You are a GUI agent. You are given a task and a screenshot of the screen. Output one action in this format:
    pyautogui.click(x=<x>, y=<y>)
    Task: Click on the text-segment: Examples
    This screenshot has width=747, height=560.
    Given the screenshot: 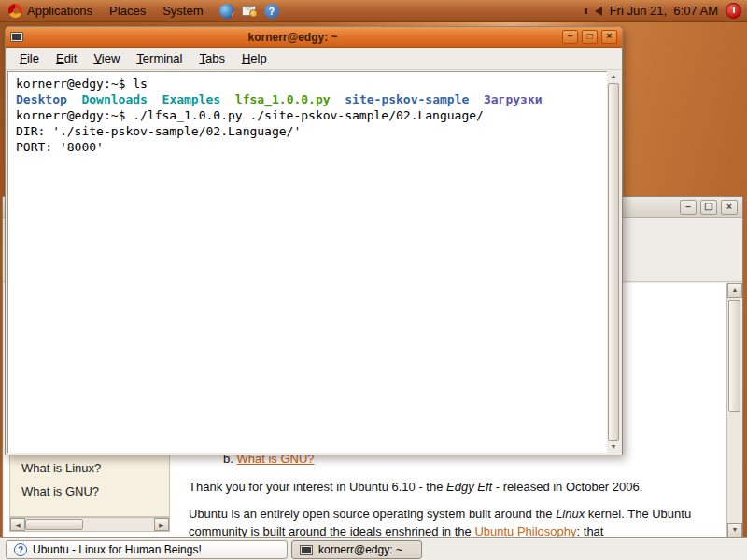 What is the action you would take?
    pyautogui.click(x=192, y=99)
    